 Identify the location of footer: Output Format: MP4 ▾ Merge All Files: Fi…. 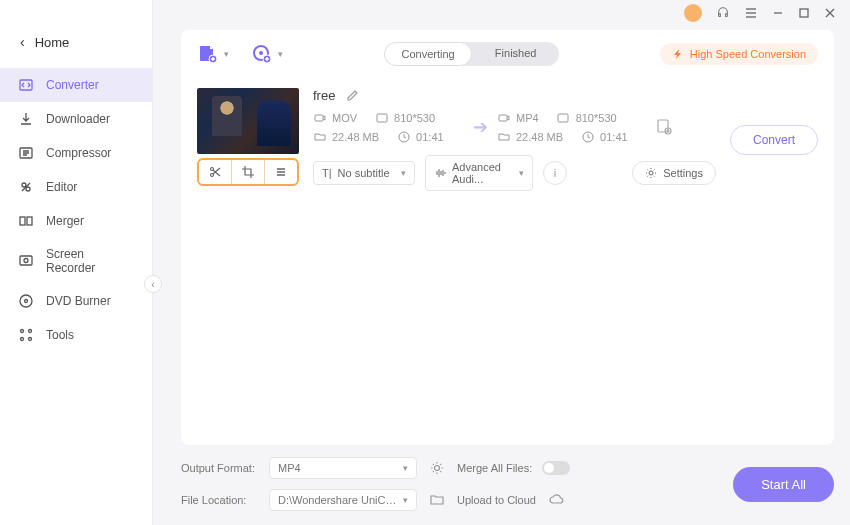
(502, 485).